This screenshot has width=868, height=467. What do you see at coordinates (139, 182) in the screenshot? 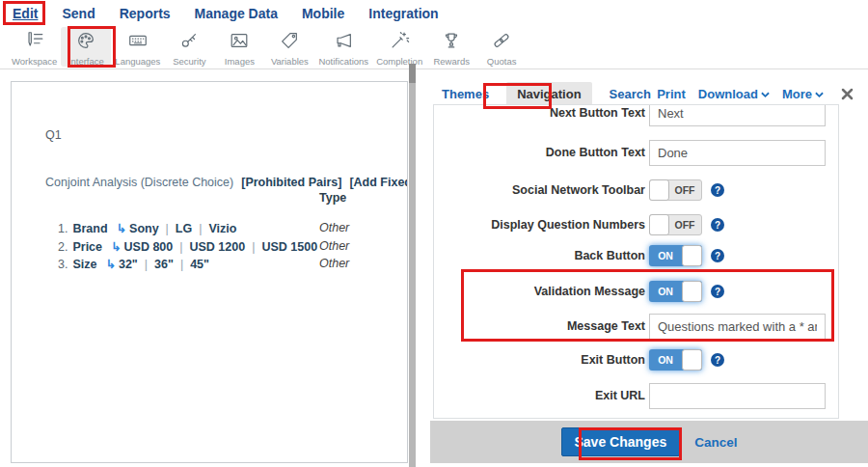
I see `question-type-label: Conjoint Analysis (Discrete Choice)` at bounding box center [139, 182].